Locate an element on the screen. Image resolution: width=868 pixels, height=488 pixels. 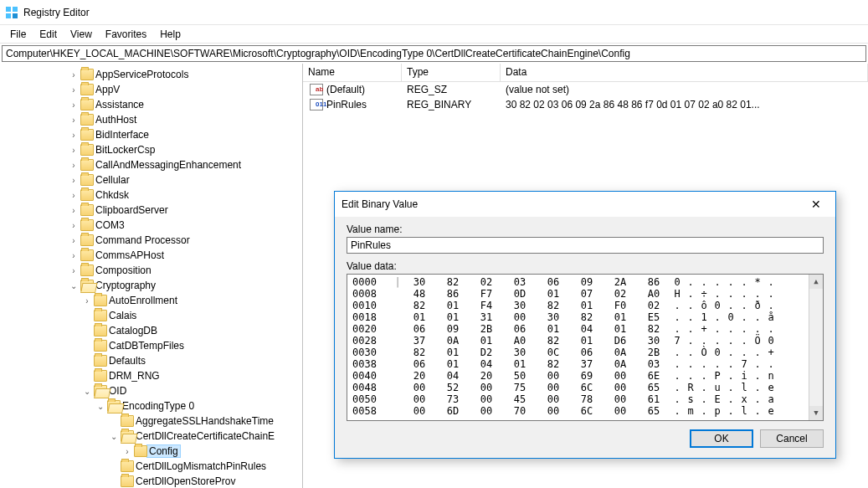
tree-item: .....›AuthHost is located at coordinates (151, 120).